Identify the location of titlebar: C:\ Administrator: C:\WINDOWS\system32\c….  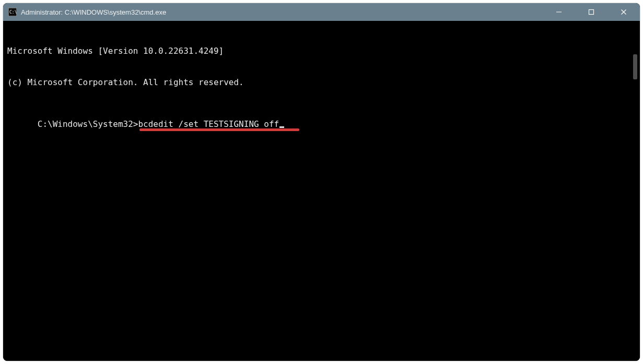
(322, 12).